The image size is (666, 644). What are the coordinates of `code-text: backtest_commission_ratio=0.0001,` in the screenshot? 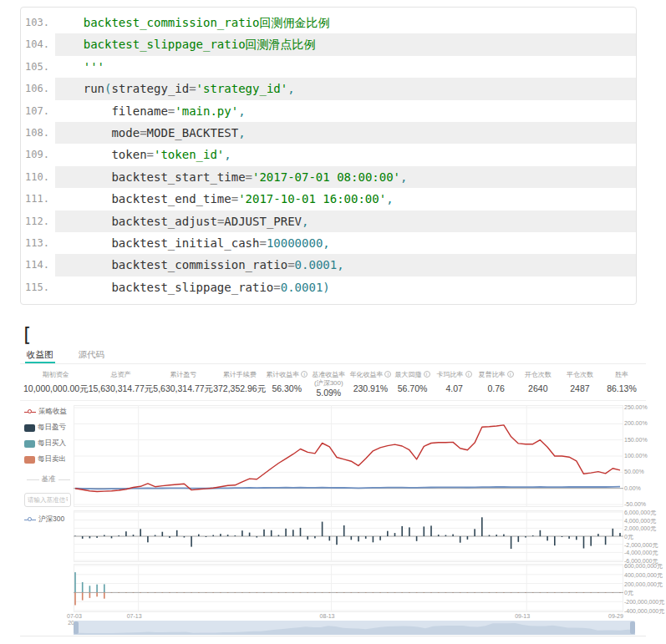 It's located at (346, 265).